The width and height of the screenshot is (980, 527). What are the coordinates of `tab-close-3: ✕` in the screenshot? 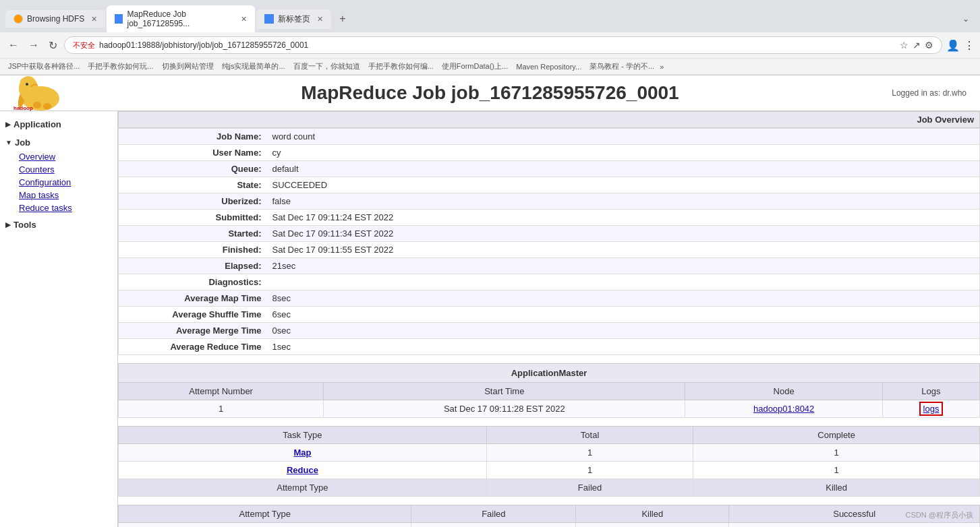 It's located at (320, 19).